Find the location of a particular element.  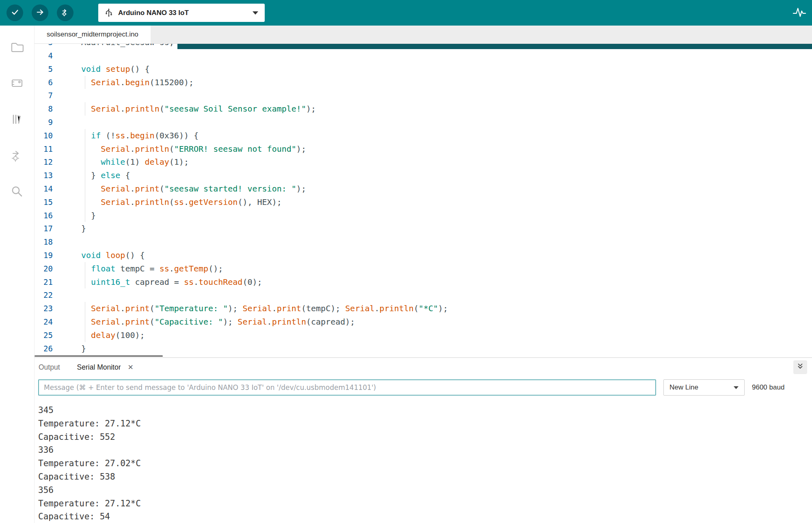

line-number: 25 is located at coordinates (44, 335).